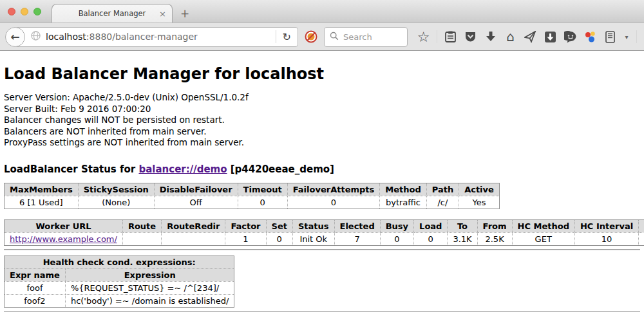 The image size is (644, 316). Describe the element at coordinates (462, 239) in the screenshot. I see `cell-to: 3.1K` at that location.